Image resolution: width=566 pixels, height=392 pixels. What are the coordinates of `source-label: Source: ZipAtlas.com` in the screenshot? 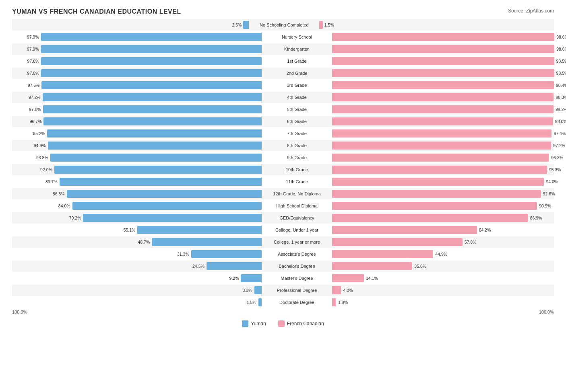 It's located at (531, 11).